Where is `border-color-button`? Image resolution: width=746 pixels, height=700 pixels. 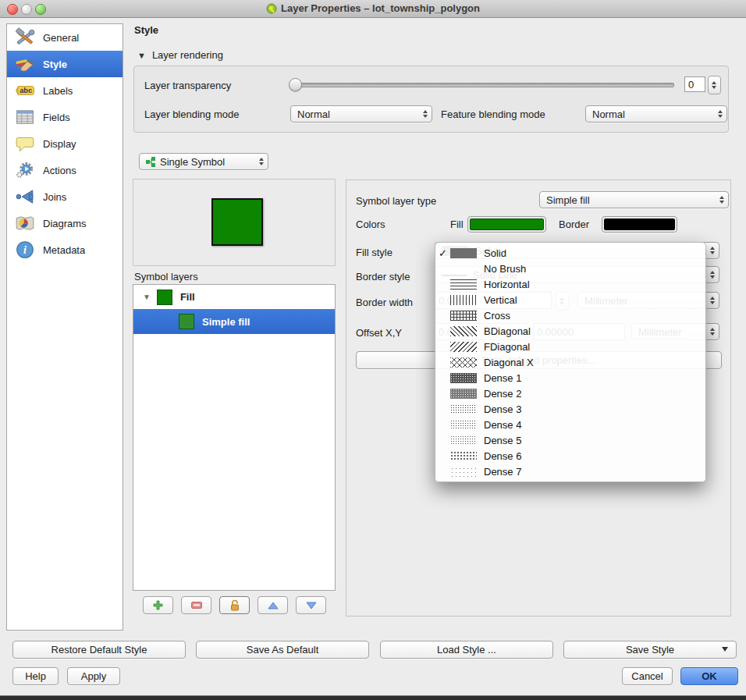
border-color-button is located at coordinates (640, 225).